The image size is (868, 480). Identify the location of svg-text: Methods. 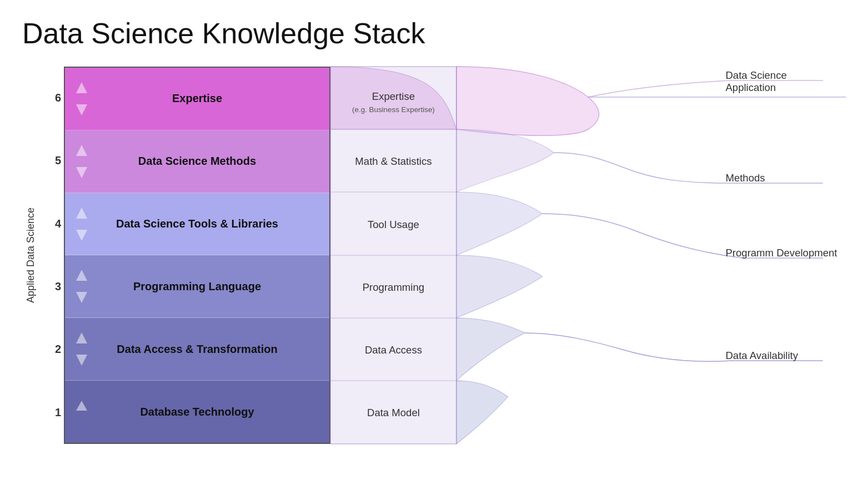
(745, 178).